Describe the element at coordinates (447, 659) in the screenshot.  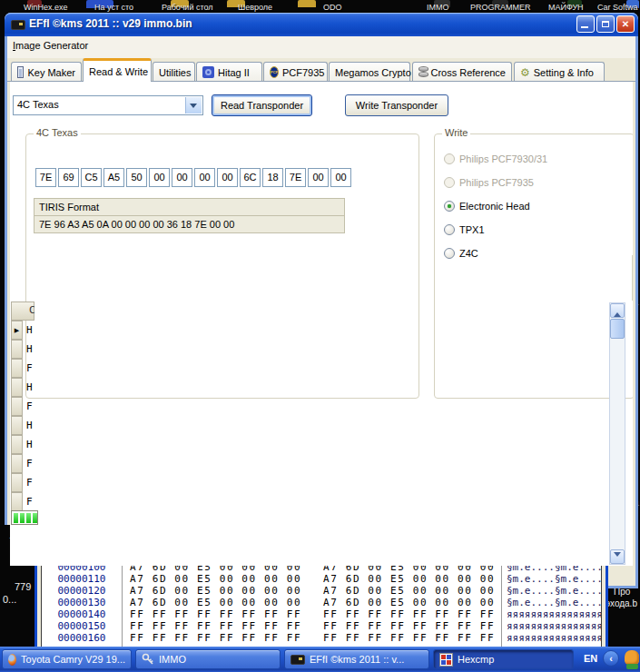
I see `hexcmp-icon` at that location.